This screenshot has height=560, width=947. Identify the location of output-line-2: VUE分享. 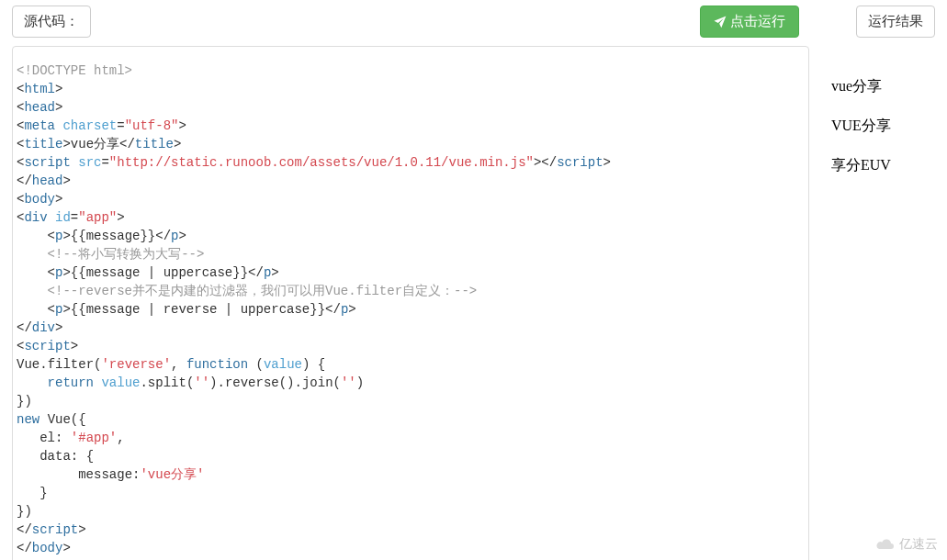
(862, 127).